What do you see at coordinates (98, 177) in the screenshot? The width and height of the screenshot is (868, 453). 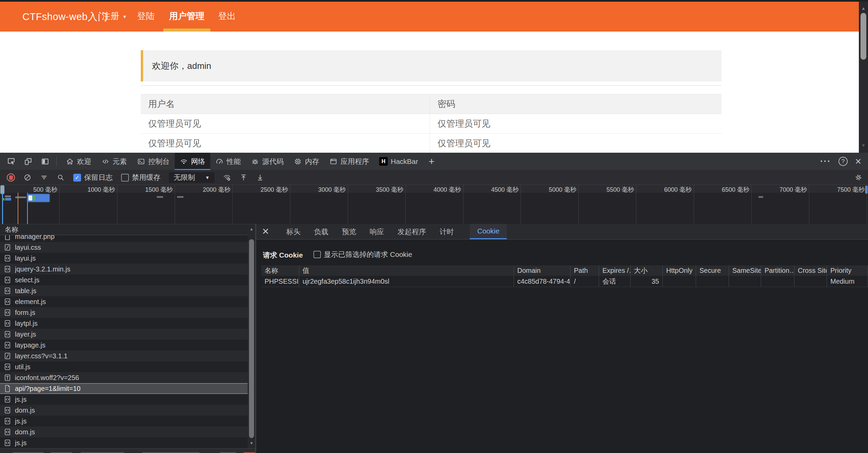 I see `preserve-log-label: 保留日志` at bounding box center [98, 177].